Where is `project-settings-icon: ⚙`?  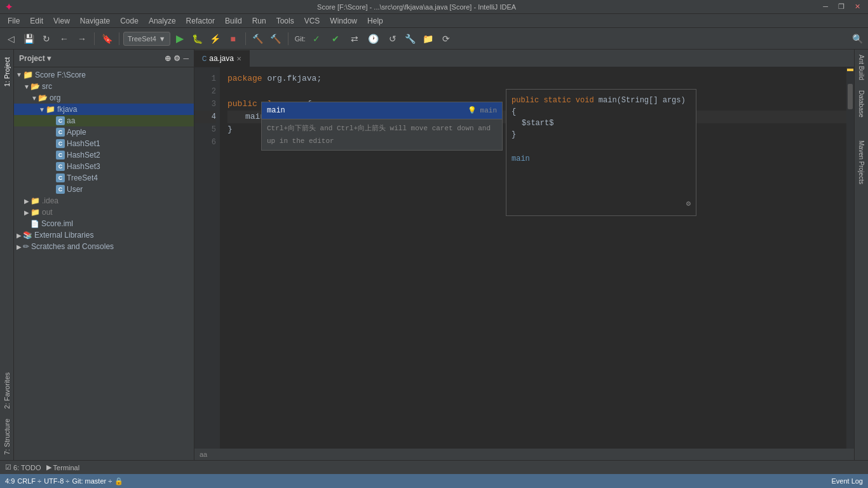 project-settings-icon: ⚙ is located at coordinates (177, 58).